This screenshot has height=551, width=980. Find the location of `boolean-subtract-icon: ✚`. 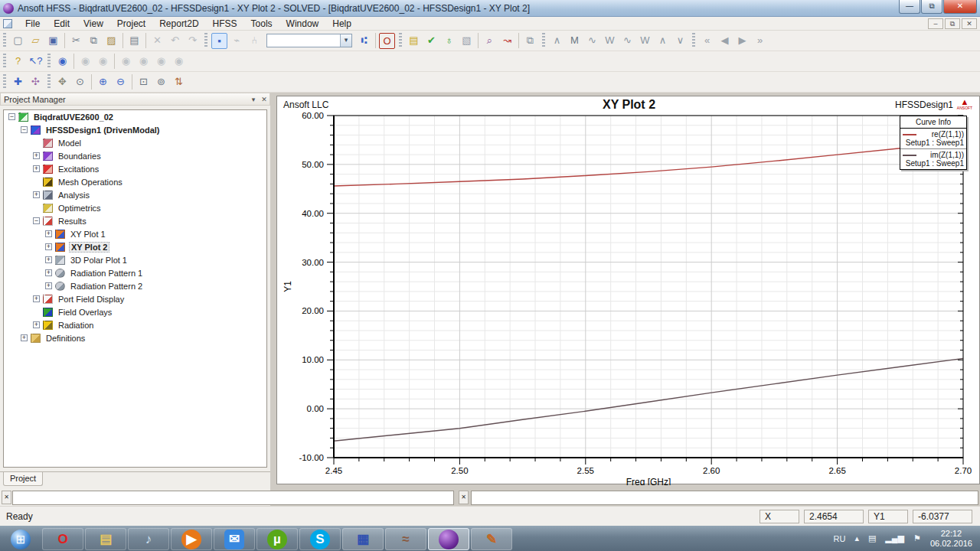

boolean-subtract-icon: ✚ is located at coordinates (18, 83).